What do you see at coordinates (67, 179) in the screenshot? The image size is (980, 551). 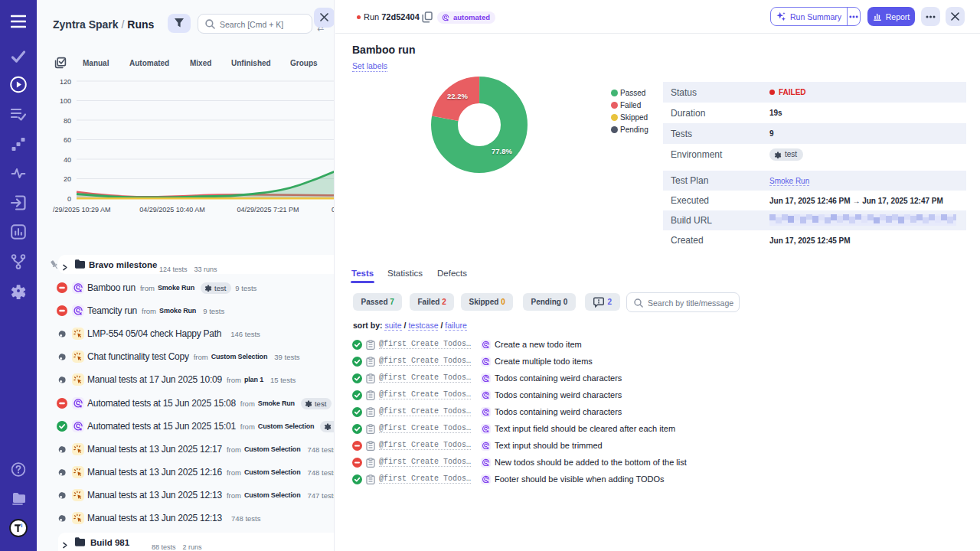 I see `svg-text: 20` at bounding box center [67, 179].